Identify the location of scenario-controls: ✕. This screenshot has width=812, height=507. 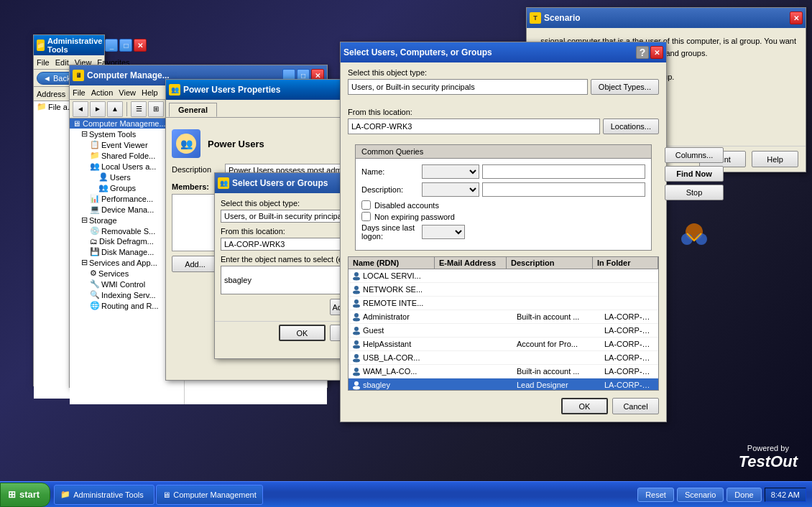
(796, 18).